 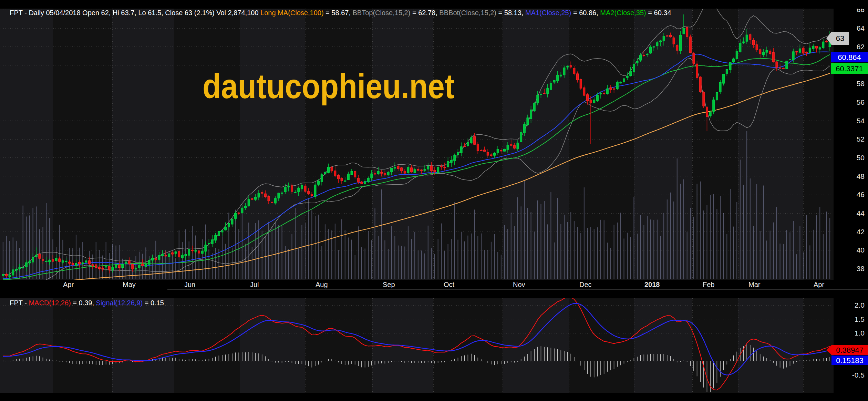 I want to click on month-label: Oct, so click(x=449, y=285).